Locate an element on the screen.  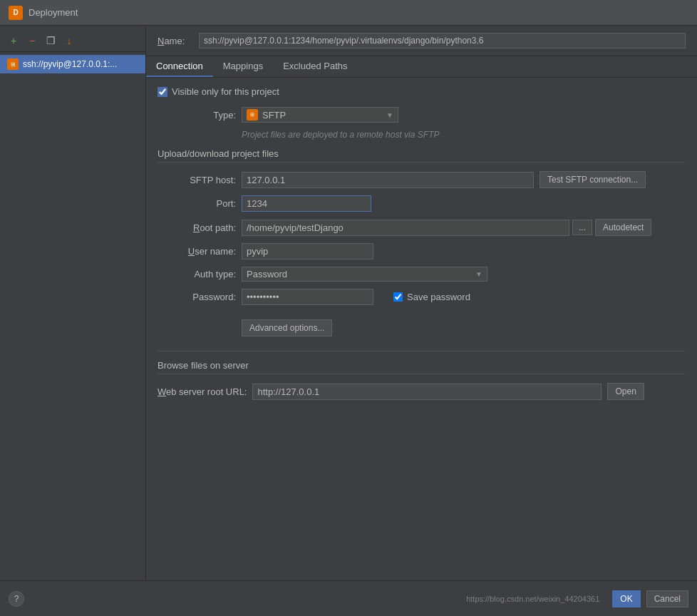
auth-dropdown-arrow: ▼ is located at coordinates (479, 274).